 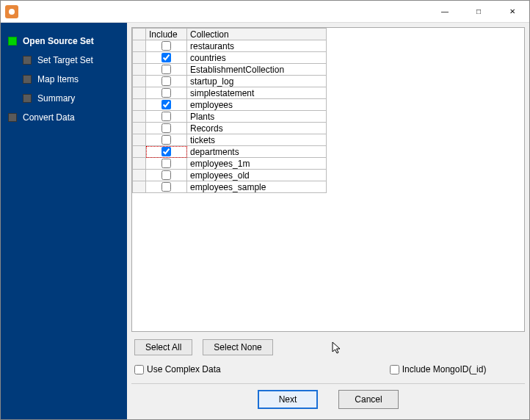 I want to click on step-label: Convert Data, so click(x=48, y=117).